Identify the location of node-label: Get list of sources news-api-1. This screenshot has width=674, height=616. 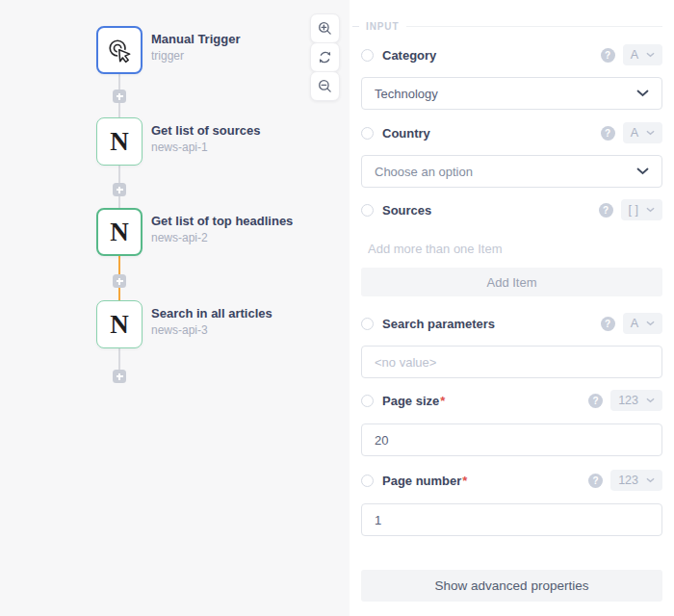
(206, 139).